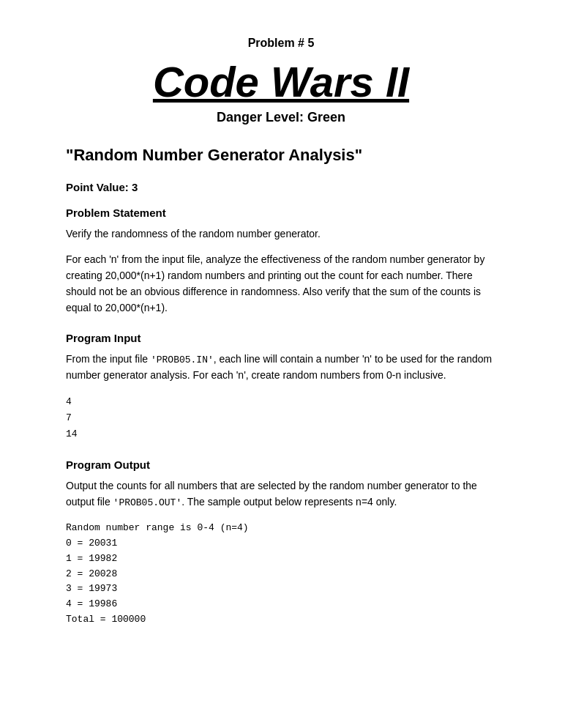 Image resolution: width=562 pixels, height=728 pixels. I want to click on main-title: Code Wars II, so click(281, 82).